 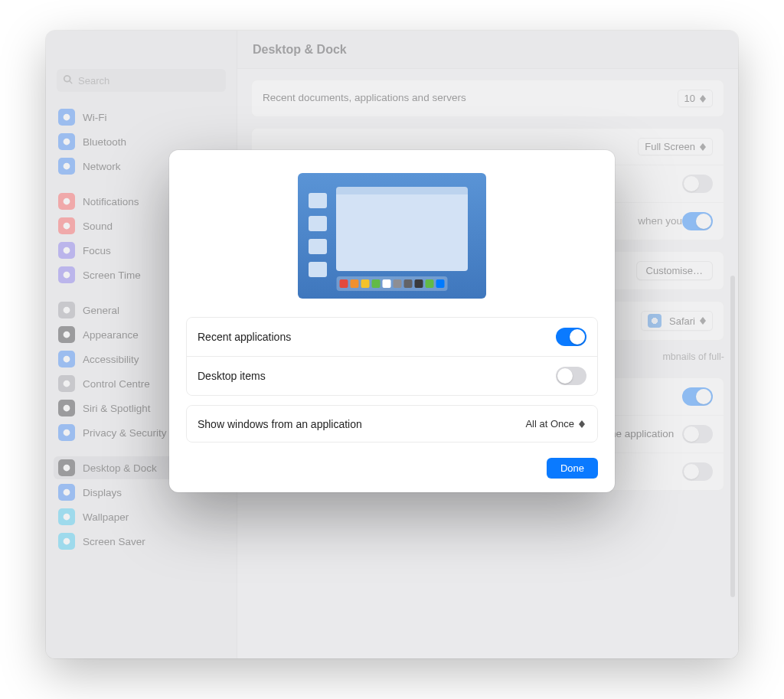 What do you see at coordinates (141, 117) in the screenshot?
I see `sidebar-item-wi-fi: Wi-Fi` at bounding box center [141, 117].